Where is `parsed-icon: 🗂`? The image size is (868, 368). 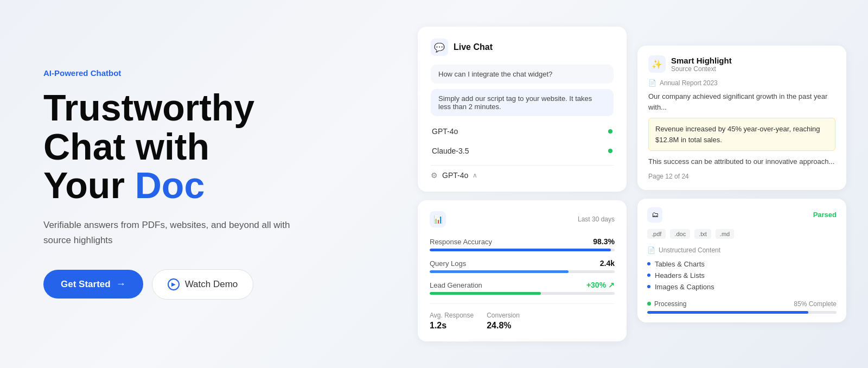
parsed-icon: 🗂 is located at coordinates (655, 215).